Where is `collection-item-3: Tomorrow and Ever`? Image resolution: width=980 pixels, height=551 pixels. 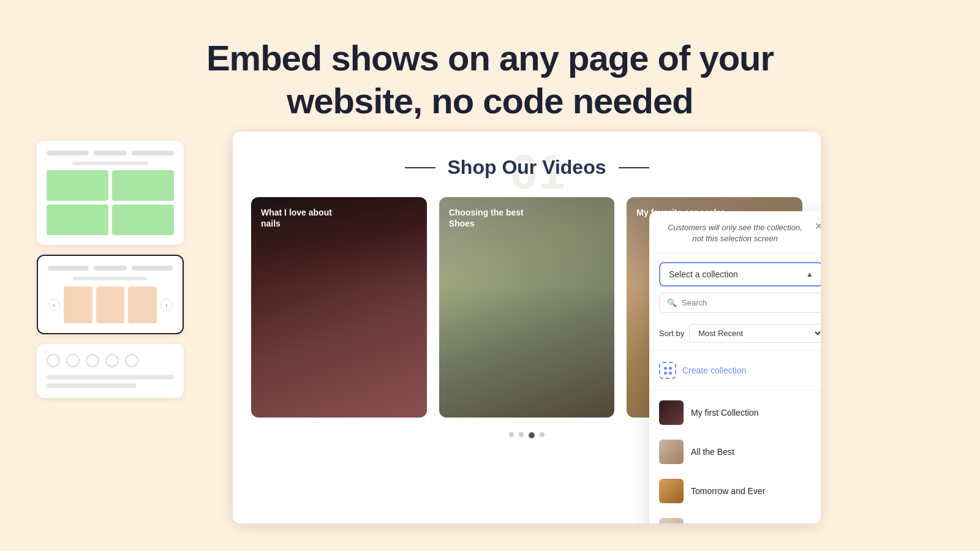 collection-item-3: Tomorrow and Ever is located at coordinates (735, 491).